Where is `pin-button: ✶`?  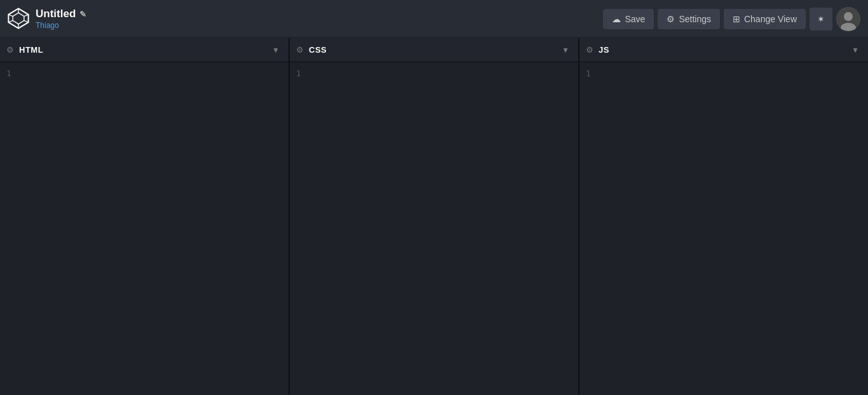
pin-button: ✶ is located at coordinates (821, 19).